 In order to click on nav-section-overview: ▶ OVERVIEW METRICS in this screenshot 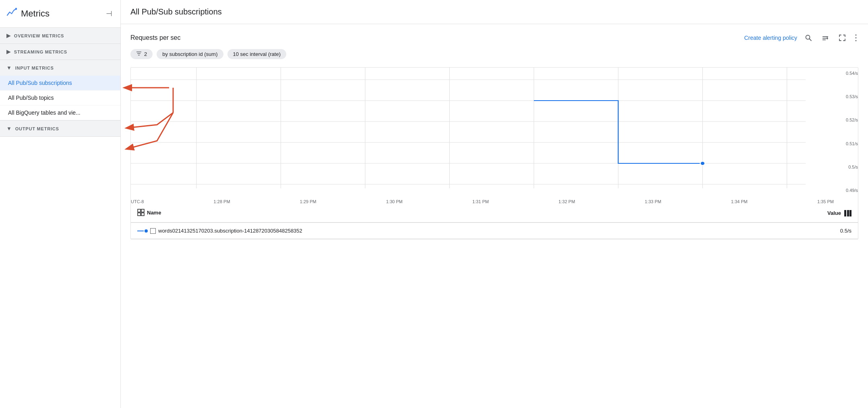, I will do `click(60, 36)`.